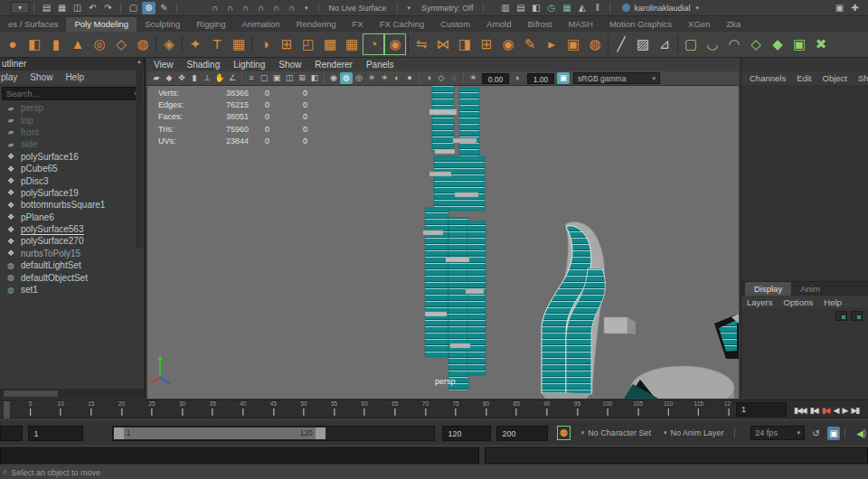 The image size is (868, 479). I want to click on outliner-item-pdisc3: ❖pDisc3, so click(72, 181).